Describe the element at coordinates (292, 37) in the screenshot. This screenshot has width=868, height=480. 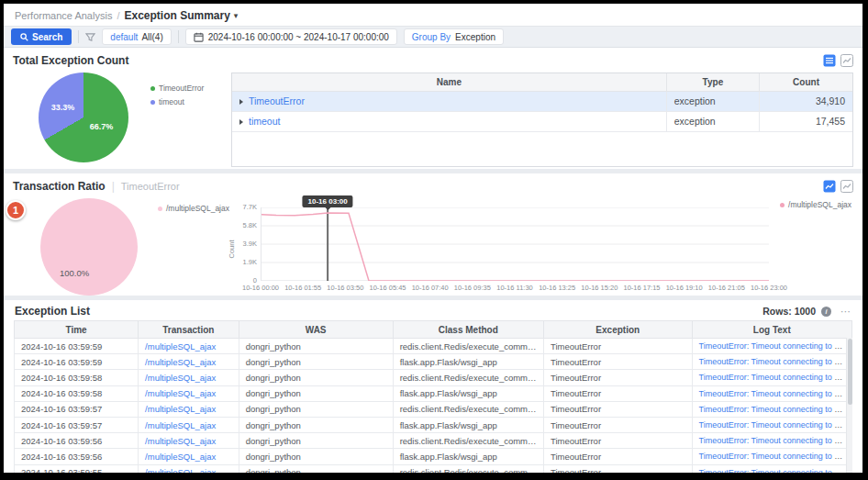
I see `date-range-picker: 2024-10-16 00:00:00 ~ 2024-10-17 00:00:0…` at that location.